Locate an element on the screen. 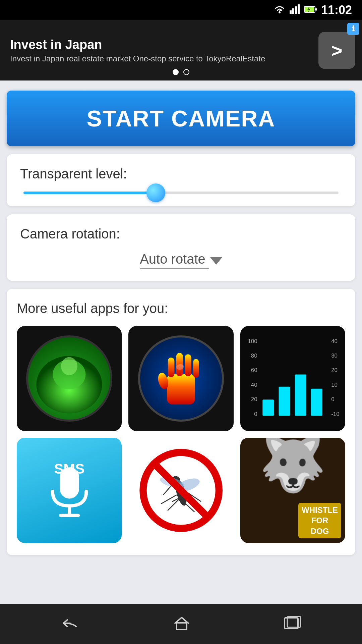  svg-text: 10 is located at coordinates (335, 385).